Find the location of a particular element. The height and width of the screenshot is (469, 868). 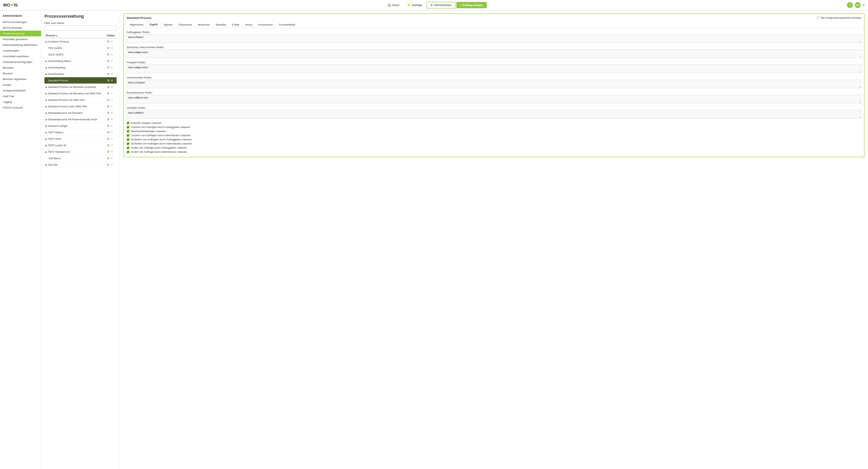

sidebar-item-biometrie: Biometrie is located at coordinates (21, 68).